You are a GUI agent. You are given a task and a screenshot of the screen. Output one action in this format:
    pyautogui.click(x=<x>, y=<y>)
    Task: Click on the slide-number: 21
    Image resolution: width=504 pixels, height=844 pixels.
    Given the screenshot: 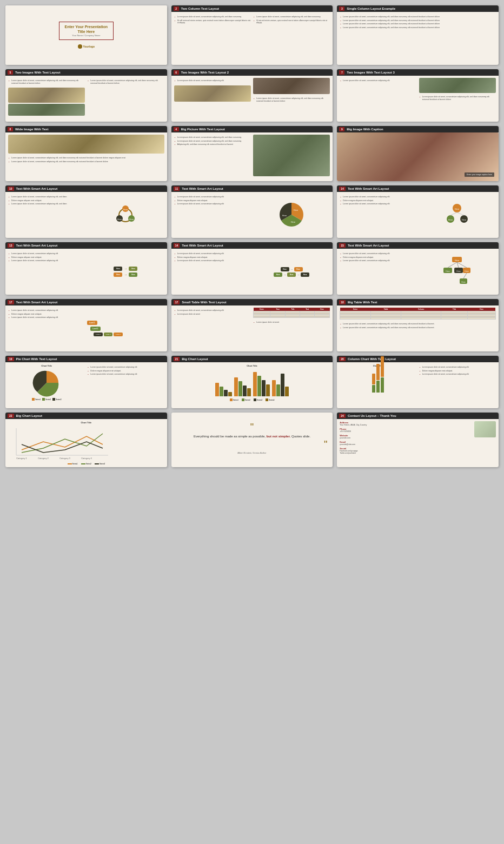 What is the action you would take?
    pyautogui.click(x=177, y=359)
    